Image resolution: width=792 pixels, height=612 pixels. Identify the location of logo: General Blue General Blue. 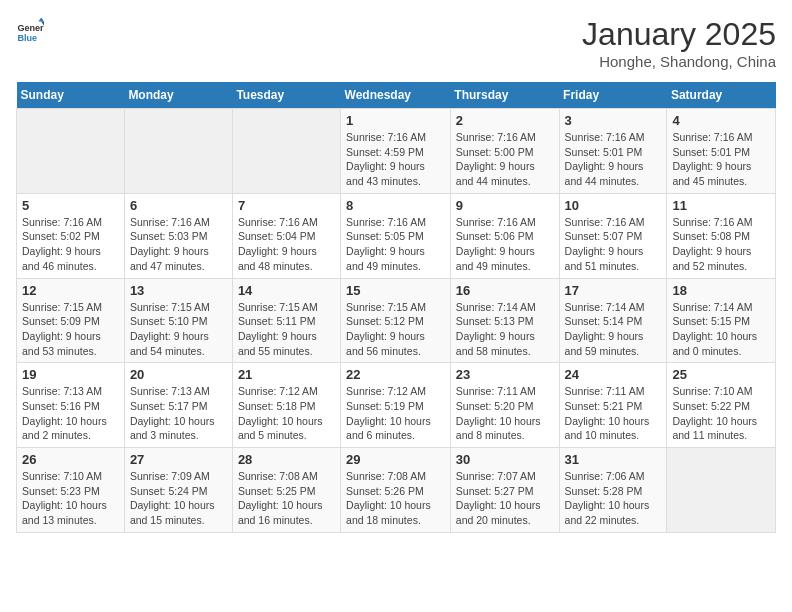
(32, 30).